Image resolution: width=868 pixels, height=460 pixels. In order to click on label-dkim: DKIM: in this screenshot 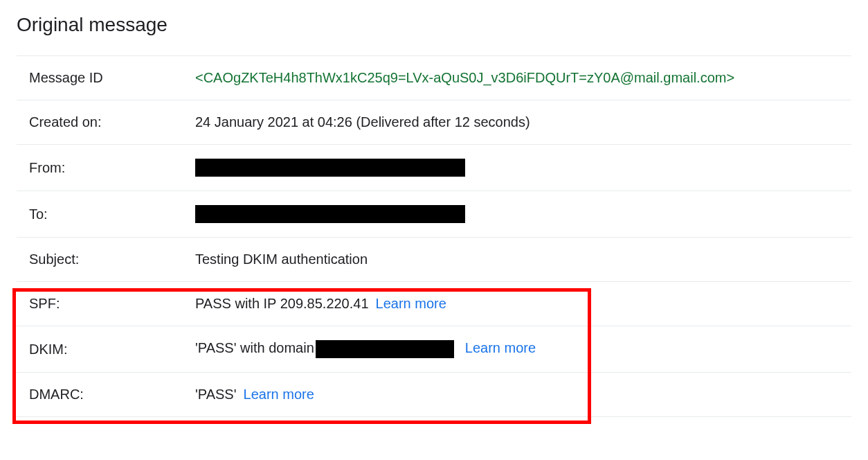, I will do `click(100, 349)`.